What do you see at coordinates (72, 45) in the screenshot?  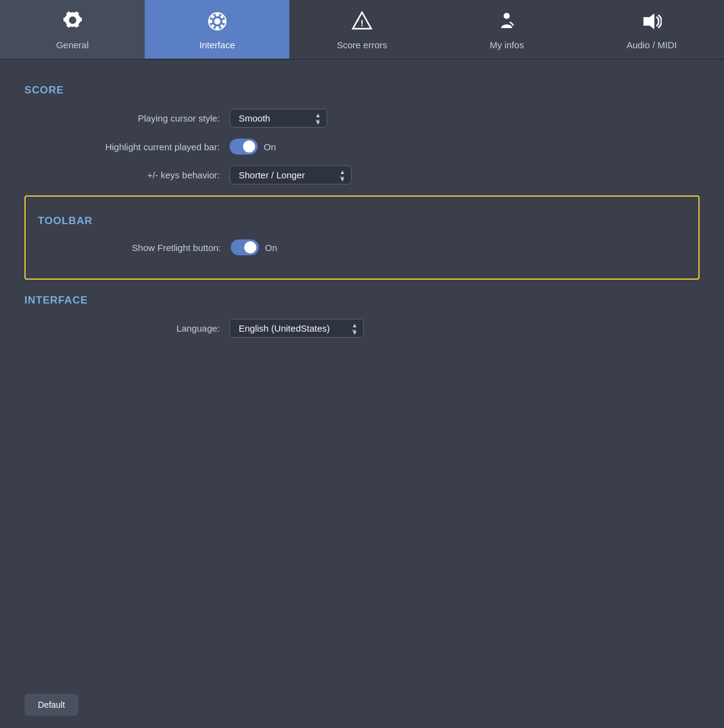 I see `tab-general-label: General` at bounding box center [72, 45].